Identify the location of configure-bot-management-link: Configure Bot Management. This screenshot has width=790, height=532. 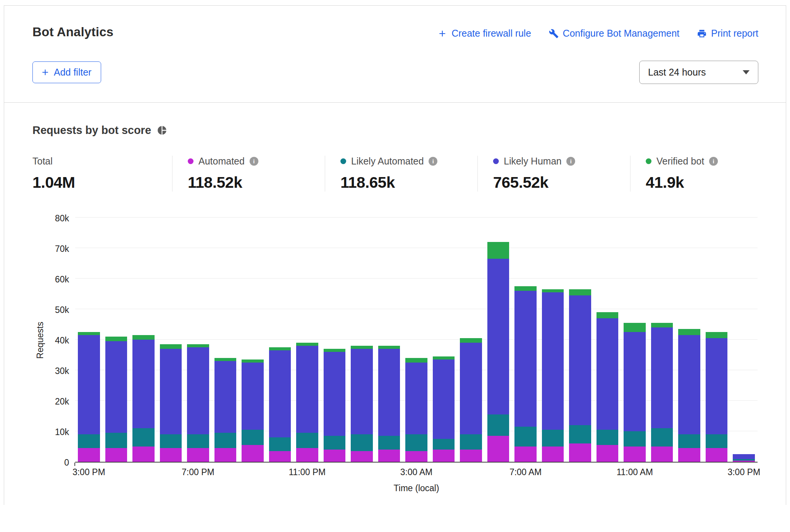
(614, 34).